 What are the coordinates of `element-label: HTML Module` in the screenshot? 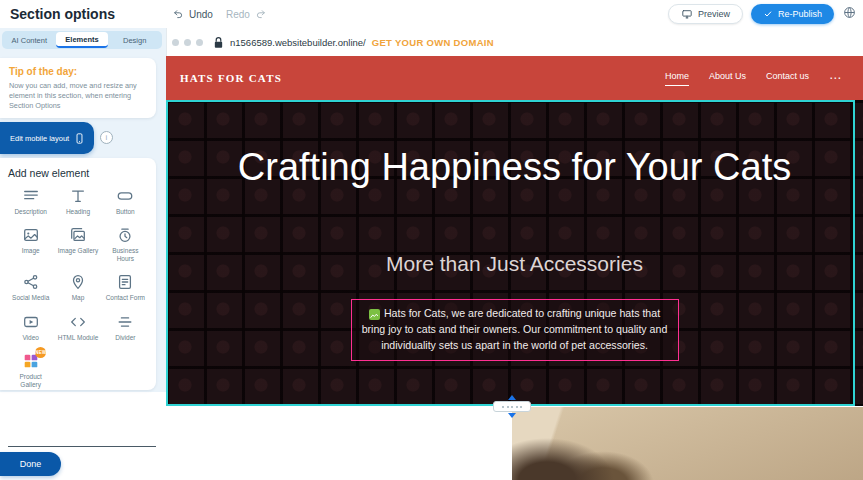 It's located at (78, 338).